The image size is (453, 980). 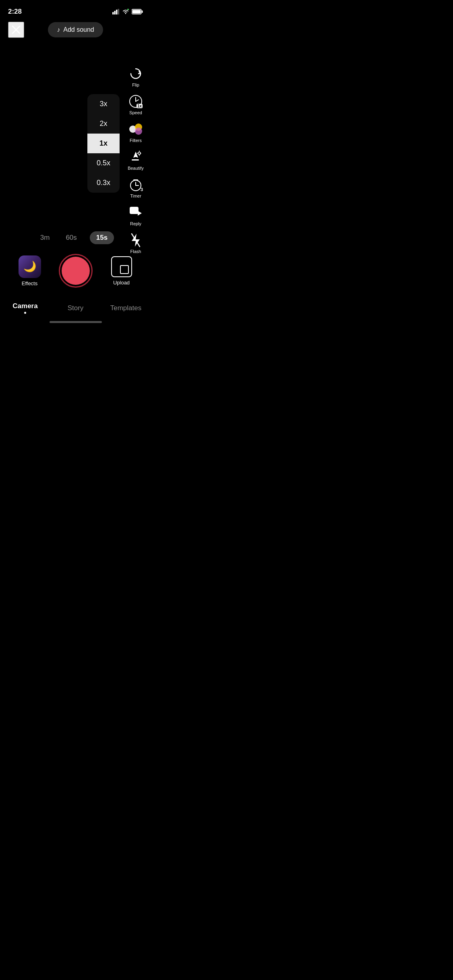 What do you see at coordinates (136, 196) in the screenshot?
I see `timer-label: Timer` at bounding box center [136, 196].